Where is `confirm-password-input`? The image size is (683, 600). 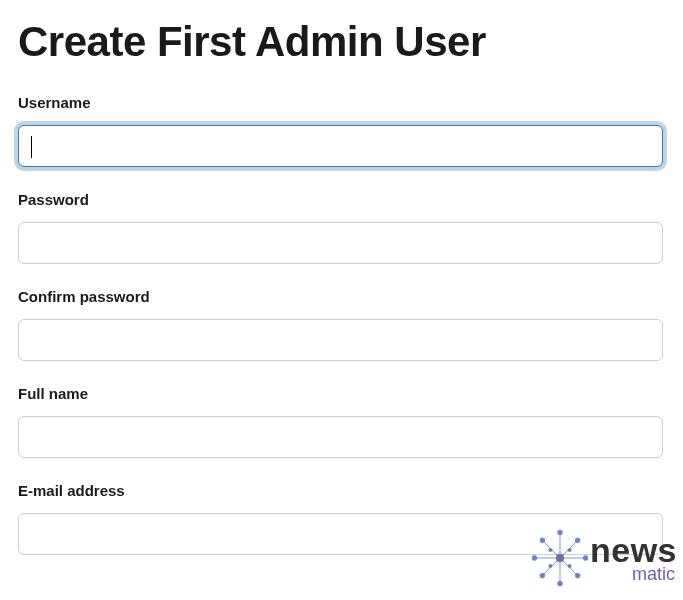 confirm-password-input is located at coordinates (340, 340).